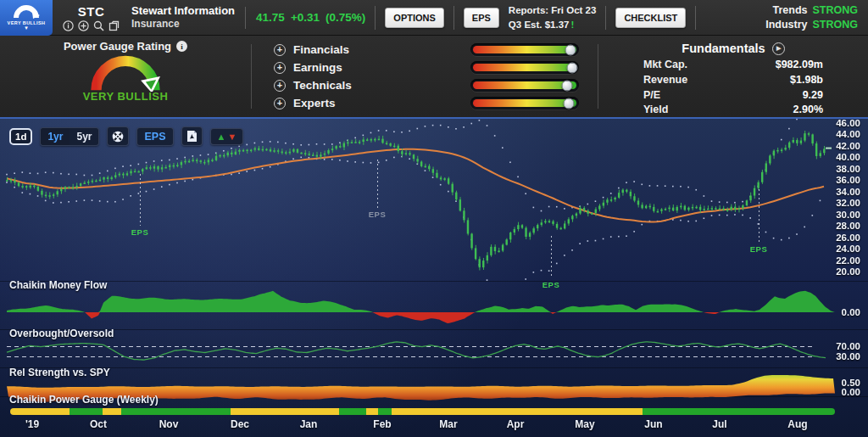 The image size is (868, 437). Describe the element at coordinates (848, 157) in the screenshot. I see `y-axis-tick: 40.00` at that location.